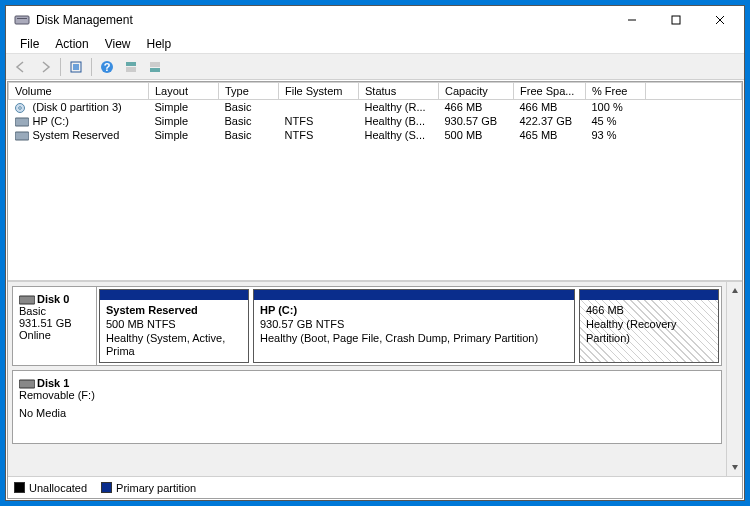  What do you see at coordinates (367, 407) in the screenshot?
I see `disk-1-label: Disk 1 Removable (F:) No Media` at bounding box center [367, 407].